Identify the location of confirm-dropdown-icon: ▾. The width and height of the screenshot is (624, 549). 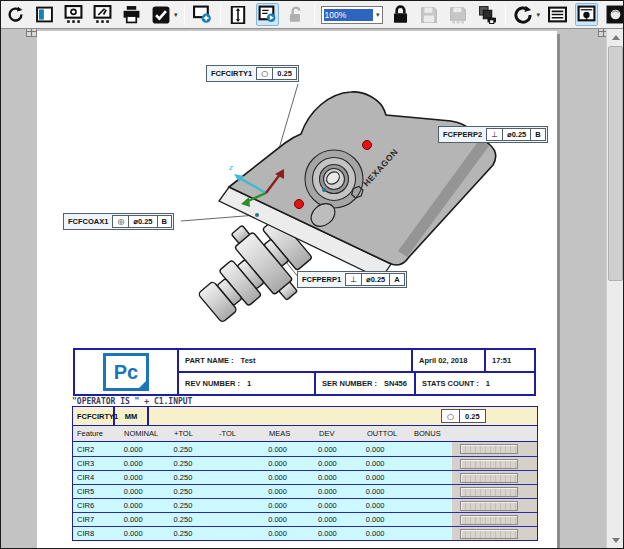
(176, 15).